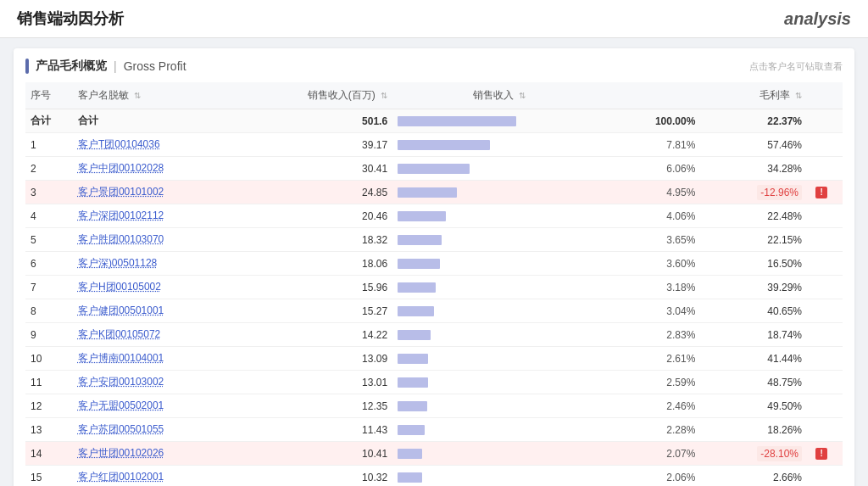  What do you see at coordinates (434, 264) in the screenshot?
I see `table-row: 6 客户深)00501128 18.06 3.60% 16.50%` at bounding box center [434, 264].